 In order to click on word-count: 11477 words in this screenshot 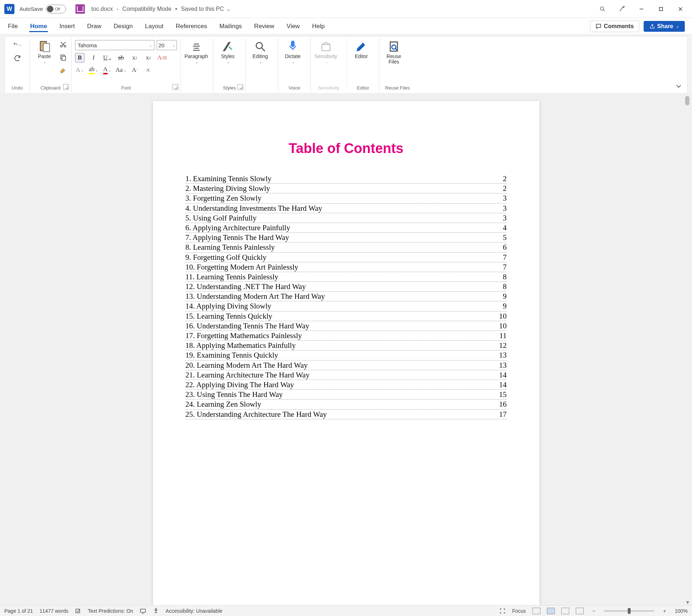, I will do `click(54, 611)`.